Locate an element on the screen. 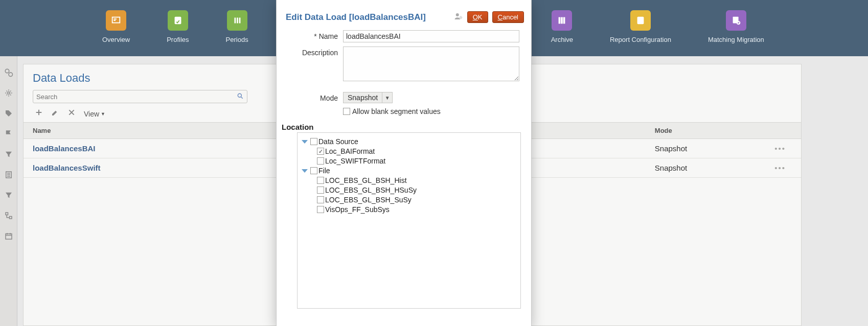 This screenshot has height=326, width=868. toolstrip-flag-icon is located at coordinates (9, 134).